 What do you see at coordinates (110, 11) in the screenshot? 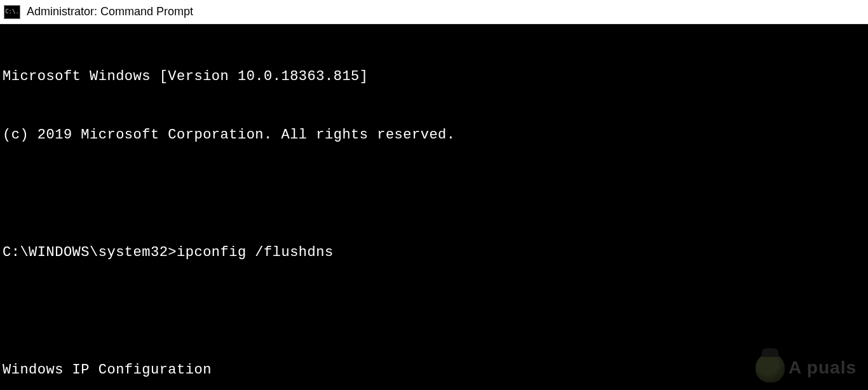
I see `window-title: Administrator: Command Prompt` at bounding box center [110, 11].